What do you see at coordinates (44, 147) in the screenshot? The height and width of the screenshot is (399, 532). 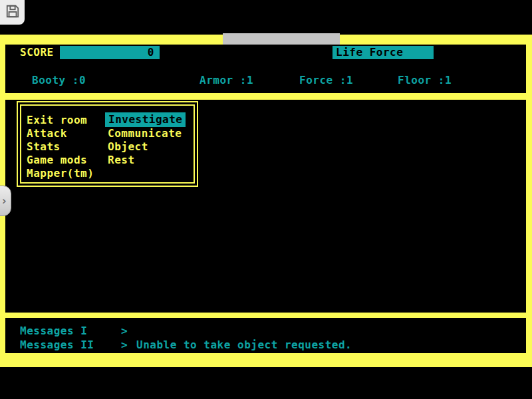 I see `menu-item-stats: Stats` at bounding box center [44, 147].